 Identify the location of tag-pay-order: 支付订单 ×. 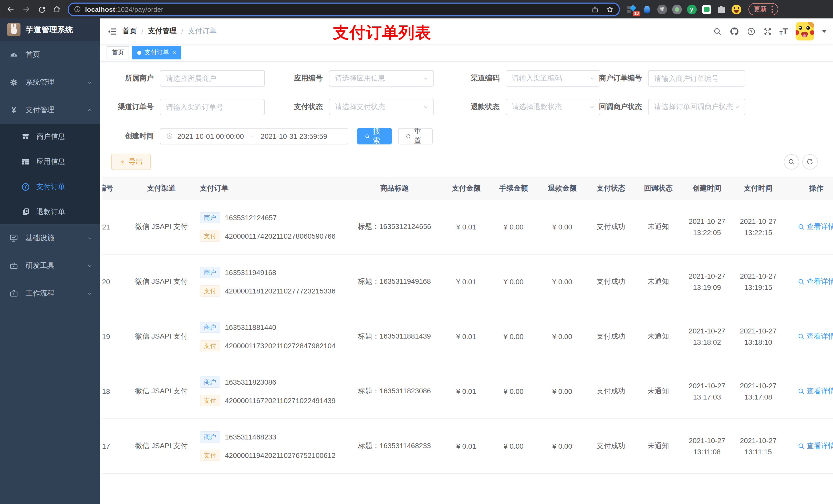
(157, 53).